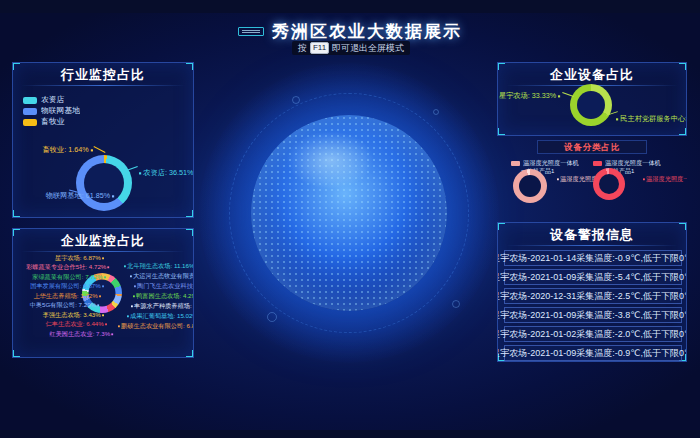 The width and height of the screenshot is (700, 438). Describe the element at coordinates (104, 183) in the screenshot. I see `industry-donut-chart` at that location.